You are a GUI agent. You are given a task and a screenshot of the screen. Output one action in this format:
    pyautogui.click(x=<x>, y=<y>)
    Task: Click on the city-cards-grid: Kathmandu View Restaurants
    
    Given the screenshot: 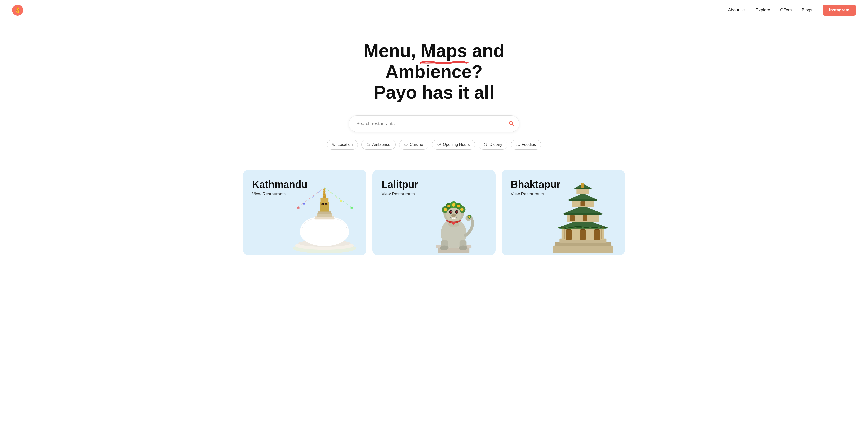 What is the action you would take?
    pyautogui.click(x=434, y=208)
    